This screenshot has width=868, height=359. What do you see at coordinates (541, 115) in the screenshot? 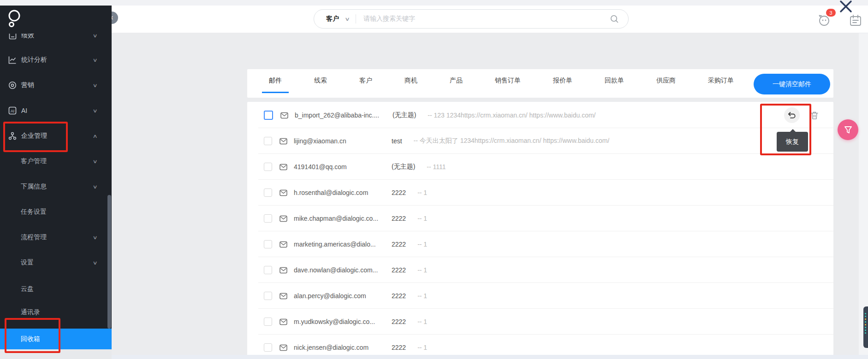
I see `mail-row: b_import_262@alibaba-inc.... (无主题) -- 12…` at bounding box center [541, 115].